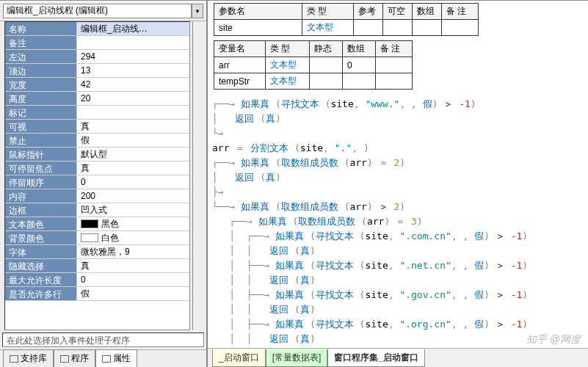 The height and width of the screenshot is (367, 588). I want to click on th-static: 静态, so click(326, 49).